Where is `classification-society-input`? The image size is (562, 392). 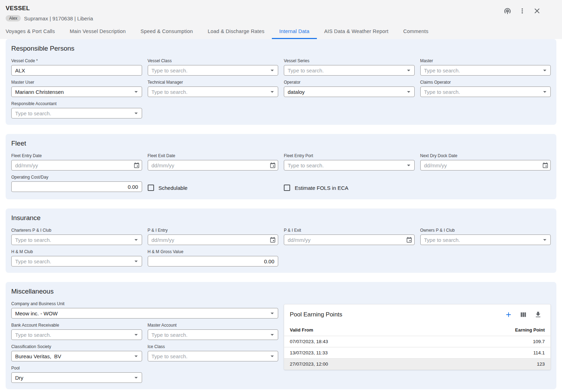
classification-society-input is located at coordinates (77, 356).